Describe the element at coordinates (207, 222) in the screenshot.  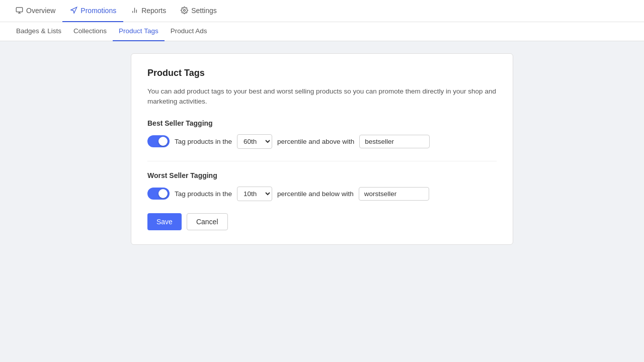
I see `cancel-button: Cancel` at that location.